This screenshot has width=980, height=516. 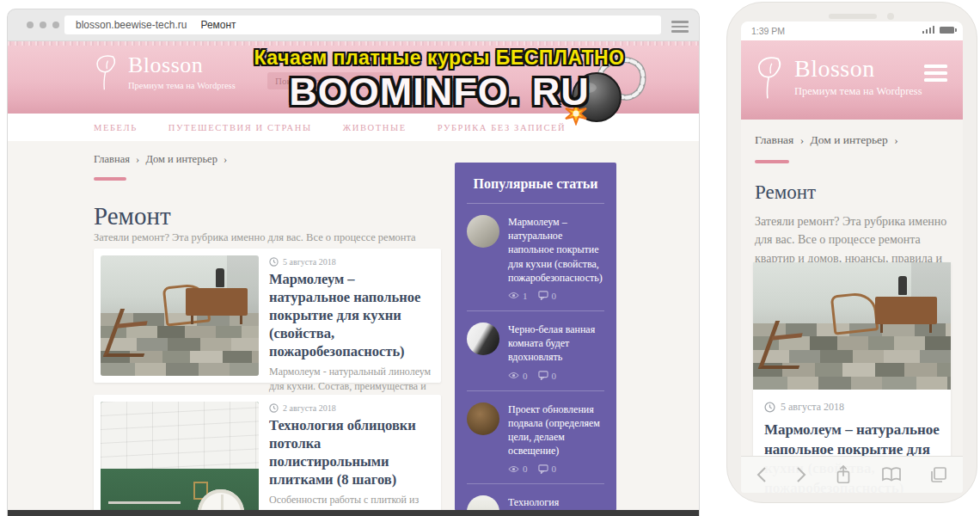 What do you see at coordinates (556, 249) in the screenshot?
I see `popular-article-title: Мармолеум – натуральное напольное покрыт…` at bounding box center [556, 249].